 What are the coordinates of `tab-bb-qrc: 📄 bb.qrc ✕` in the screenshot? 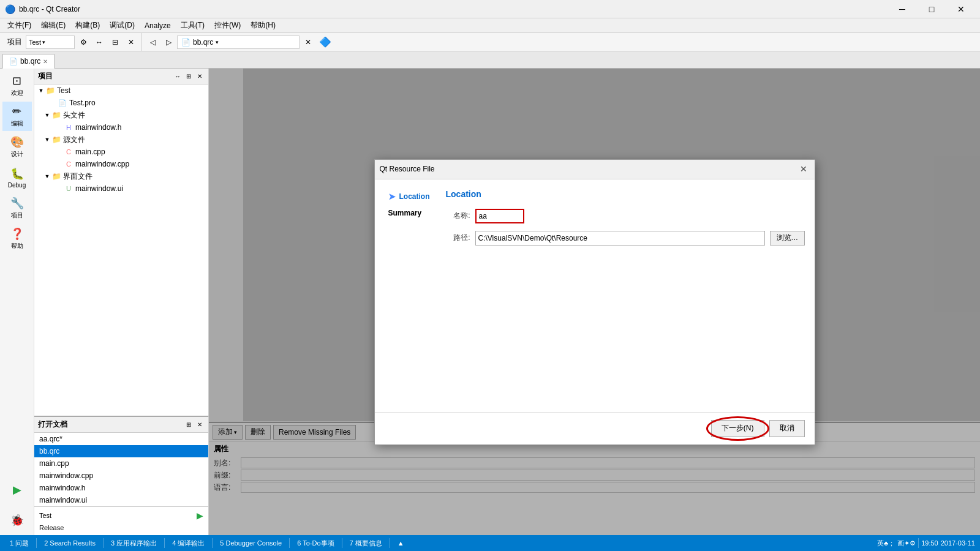 It's located at (28, 61).